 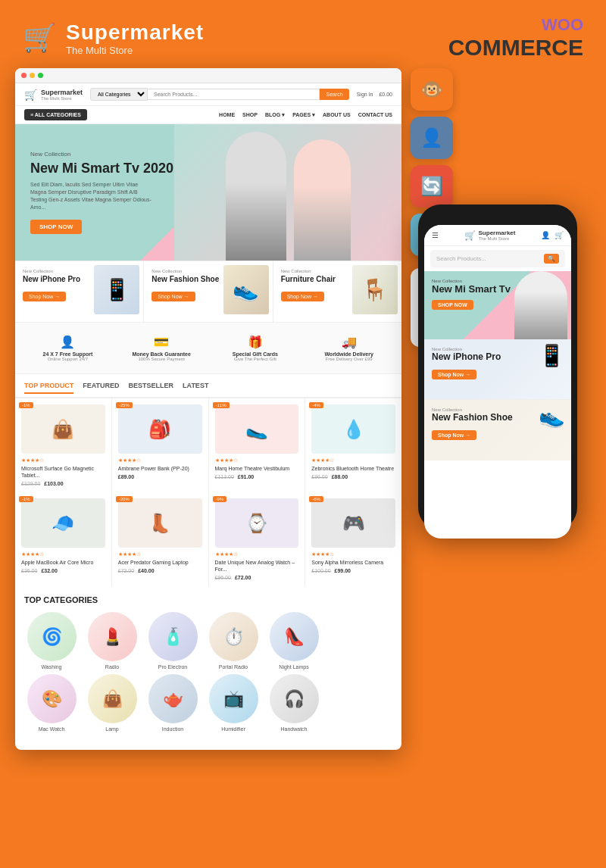 I want to click on price-new: £91.00, so click(x=245, y=477).